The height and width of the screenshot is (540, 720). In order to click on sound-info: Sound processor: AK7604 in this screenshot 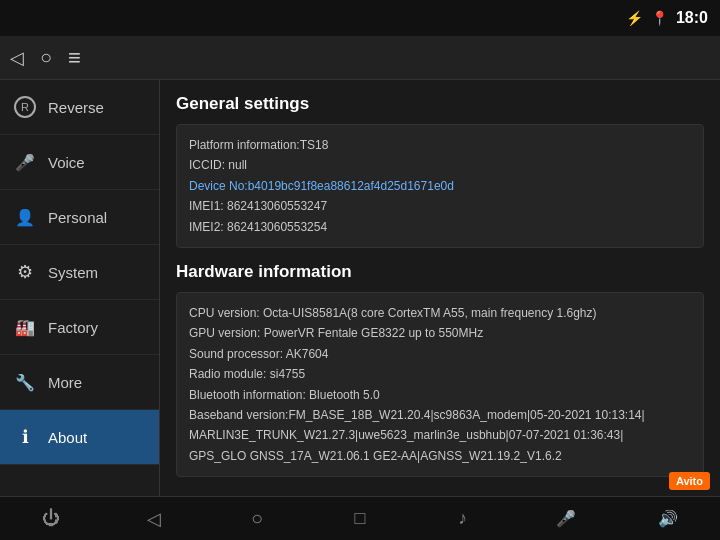, I will do `click(440, 354)`.